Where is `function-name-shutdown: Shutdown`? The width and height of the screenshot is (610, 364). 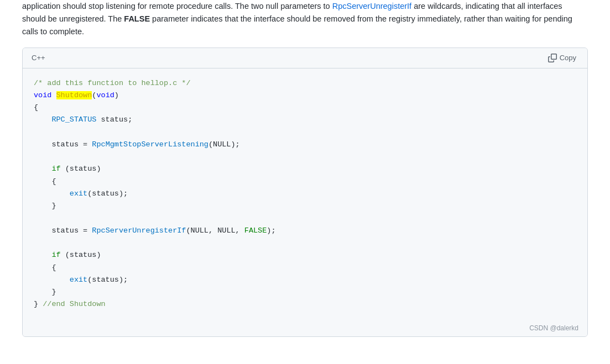 function-name-shutdown: Shutdown is located at coordinates (74, 95).